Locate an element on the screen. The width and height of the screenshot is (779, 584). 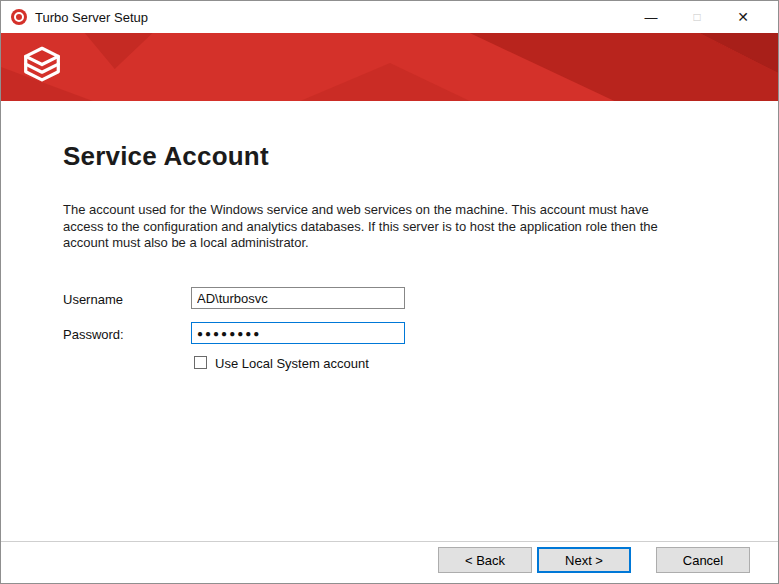
next-button: Next > is located at coordinates (584, 560).